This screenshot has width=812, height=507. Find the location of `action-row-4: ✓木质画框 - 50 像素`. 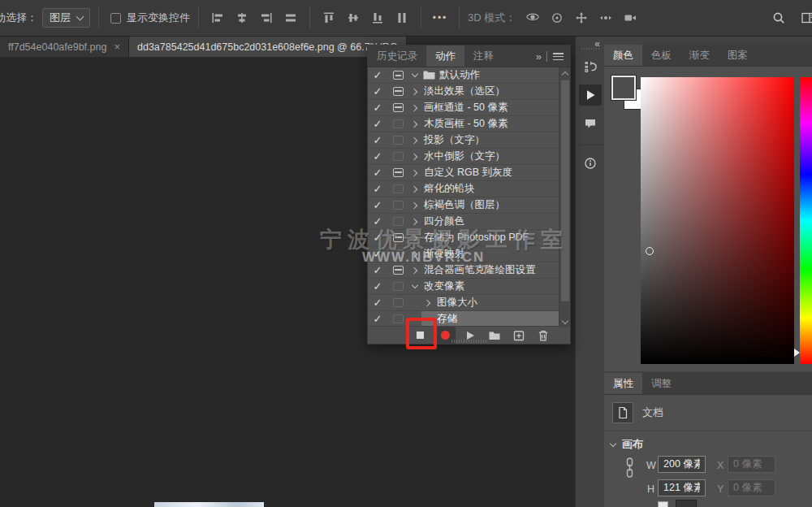

action-row-4: ✓木质画框 - 50 像素 is located at coordinates (464, 124).